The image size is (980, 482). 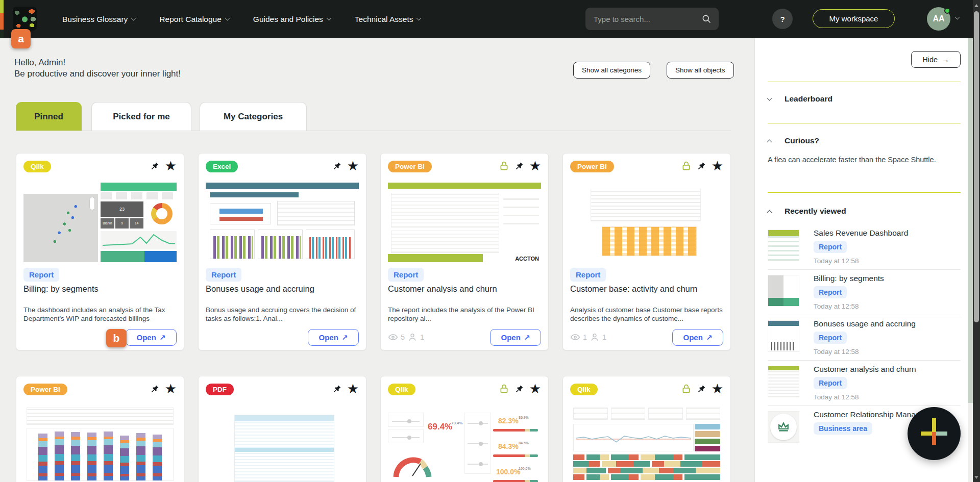 What do you see at coordinates (464, 289) in the screenshot?
I see `card-title: Customer analysis and churn` at bounding box center [464, 289].